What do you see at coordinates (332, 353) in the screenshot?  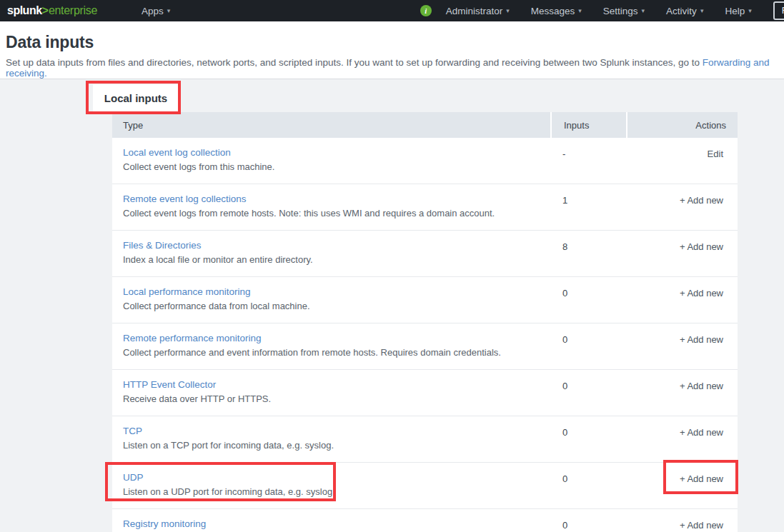 I see `input-type-description: Collect performance and event informatio…` at bounding box center [332, 353].